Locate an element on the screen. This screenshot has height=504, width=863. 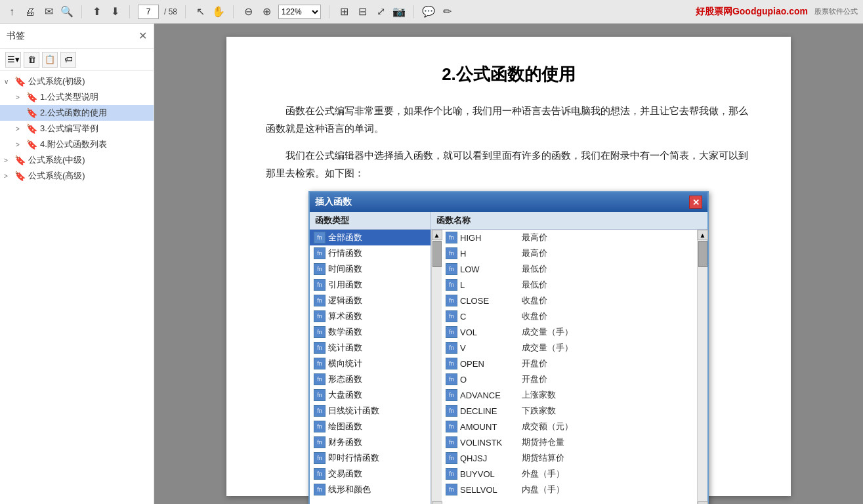
sidebar-item-examples: > 🔖 3.公式编写举例 is located at coordinates (77, 129).